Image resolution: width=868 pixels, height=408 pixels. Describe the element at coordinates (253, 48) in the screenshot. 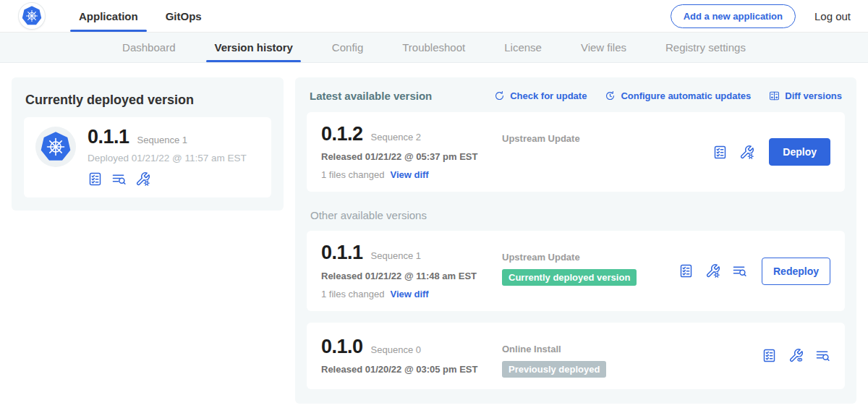

I see `subnav-tab-version-history: Version history` at that location.